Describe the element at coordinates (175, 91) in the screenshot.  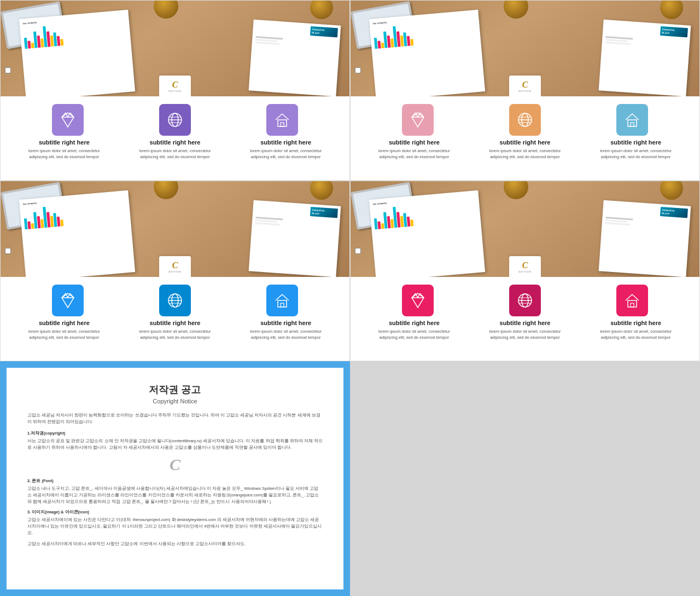
I see `badge-subtitle-1: EDITION` at that location.